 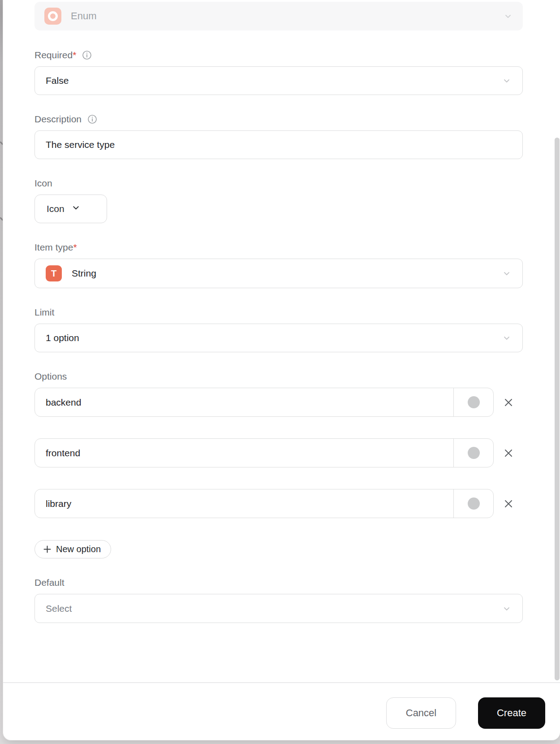 What do you see at coordinates (279, 247) in the screenshot?
I see `item-type-label: Item type*` at bounding box center [279, 247].